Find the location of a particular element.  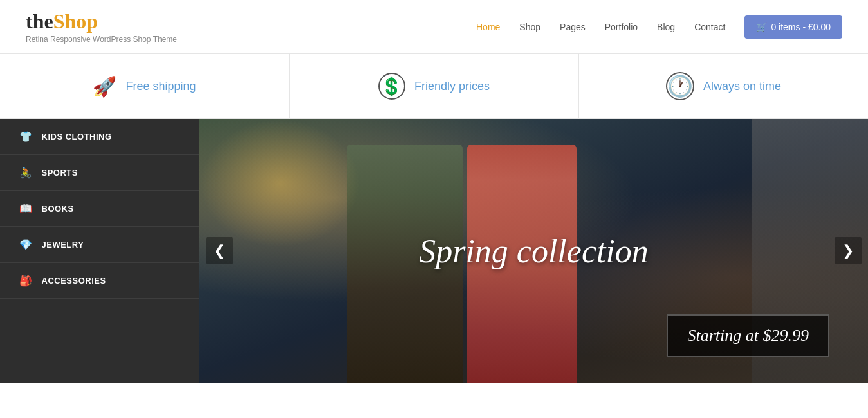

sidebar-label-sports: Sports is located at coordinates (60, 172).